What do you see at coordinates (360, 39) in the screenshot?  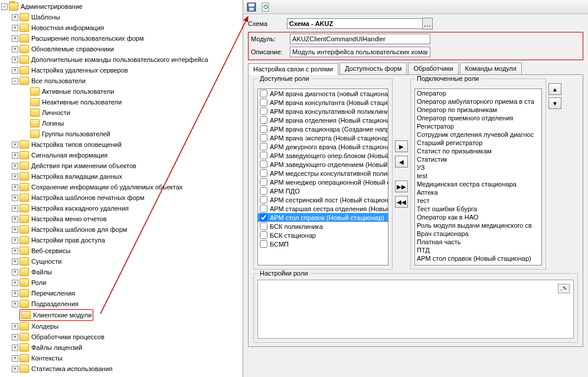 I see `module-field` at bounding box center [360, 39].